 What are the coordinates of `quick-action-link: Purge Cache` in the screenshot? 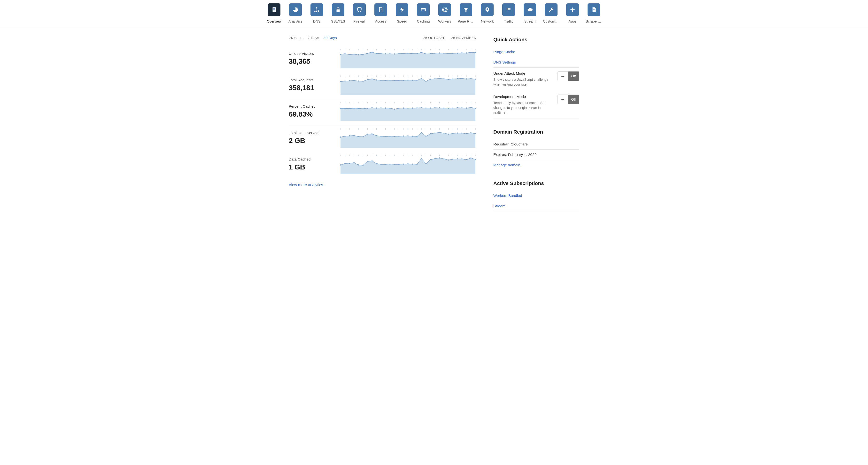 It's located at (536, 52).